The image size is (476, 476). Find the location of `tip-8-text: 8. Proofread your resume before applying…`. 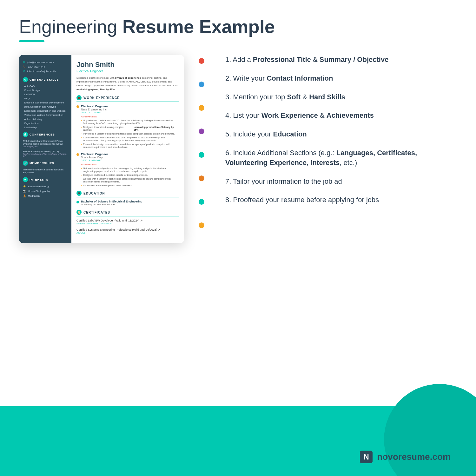

tip-8-text: 8. Proofread your resume before applying… is located at coordinates (302, 200).